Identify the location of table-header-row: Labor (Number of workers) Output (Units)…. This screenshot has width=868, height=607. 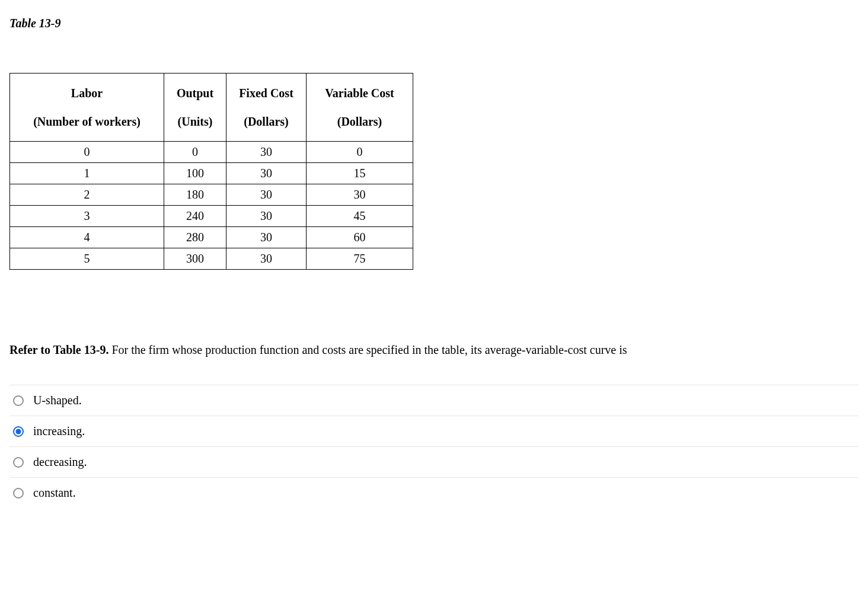
(212, 108).